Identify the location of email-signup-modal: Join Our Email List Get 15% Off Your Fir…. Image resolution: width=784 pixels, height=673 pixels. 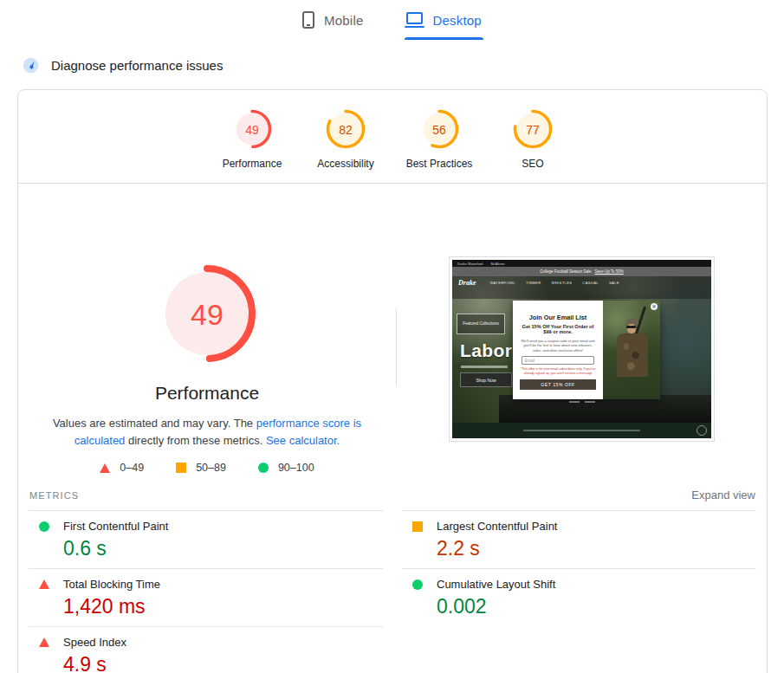
(586, 350).